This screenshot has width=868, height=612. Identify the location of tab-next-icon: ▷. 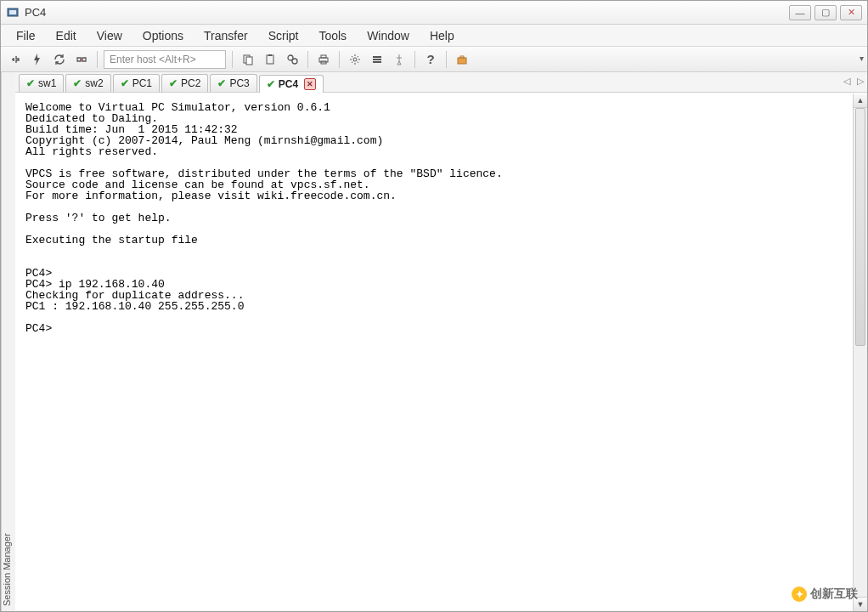
(860, 82).